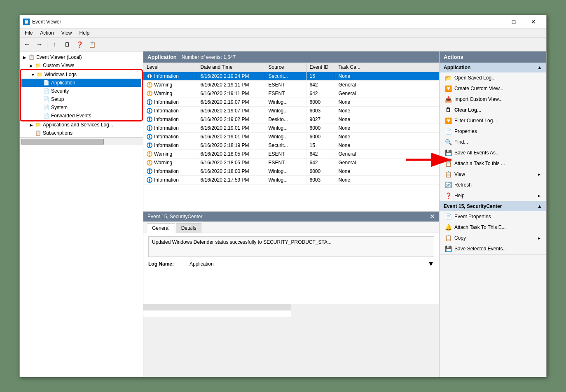 This screenshot has height=392, width=566. What do you see at coordinates (92, 44) in the screenshot?
I see `toolbar-extra: 📋` at bounding box center [92, 44].